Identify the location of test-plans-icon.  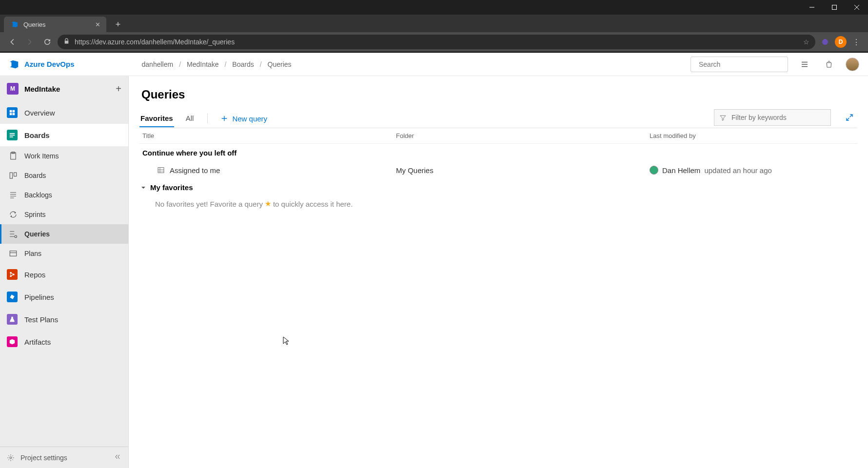
(12, 319).